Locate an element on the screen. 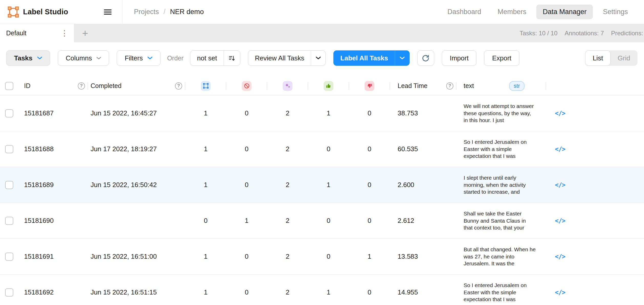  add-tab-button: + is located at coordinates (85, 33).